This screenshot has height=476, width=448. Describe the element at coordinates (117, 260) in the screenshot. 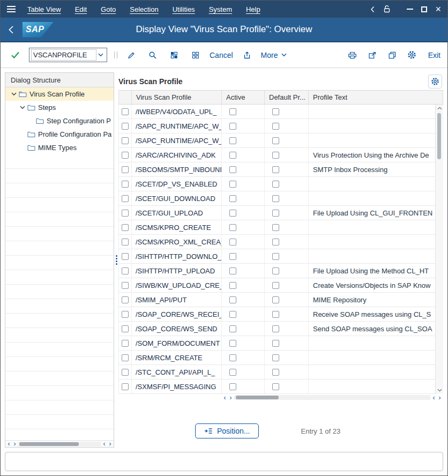

I see `splitter-grip-icon` at that location.